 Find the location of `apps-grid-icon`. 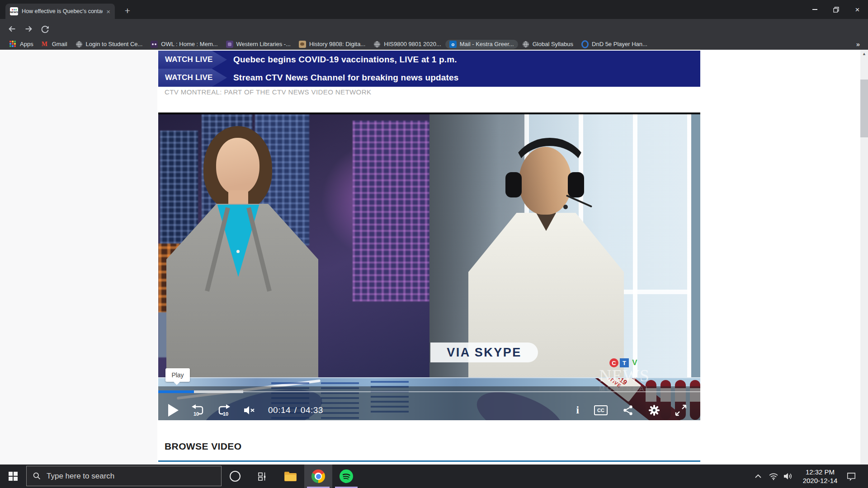

apps-grid-icon is located at coordinates (13, 44).